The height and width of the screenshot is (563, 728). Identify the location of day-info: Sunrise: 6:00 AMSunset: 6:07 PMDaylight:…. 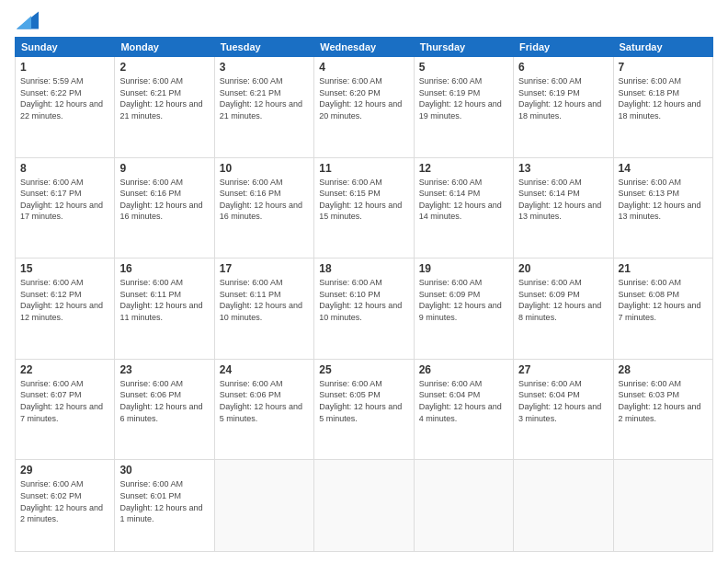
(64, 401).